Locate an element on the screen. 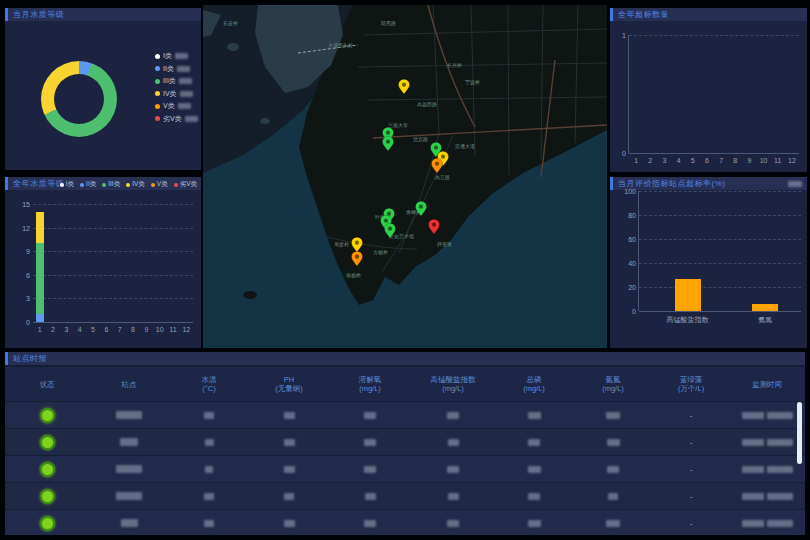 The image size is (810, 540). x-axis-tick: 11 is located at coordinates (778, 160).